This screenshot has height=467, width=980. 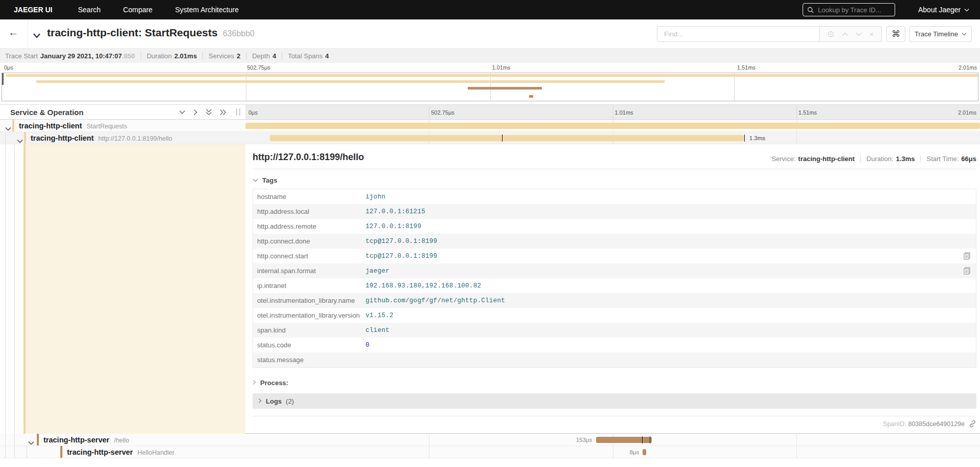 I want to click on prev-match-icon, so click(x=845, y=34).